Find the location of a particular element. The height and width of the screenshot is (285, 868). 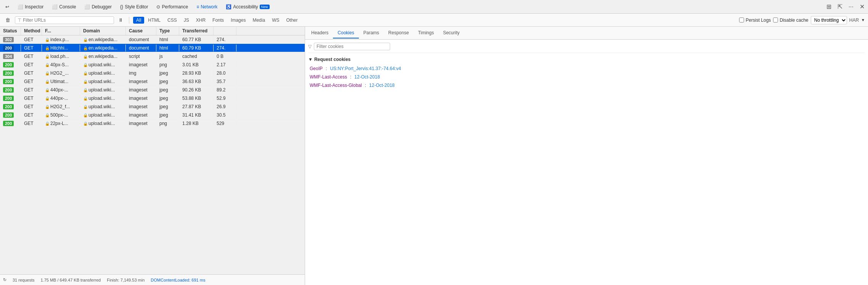

nav-back: ↩ is located at coordinates (7, 7).